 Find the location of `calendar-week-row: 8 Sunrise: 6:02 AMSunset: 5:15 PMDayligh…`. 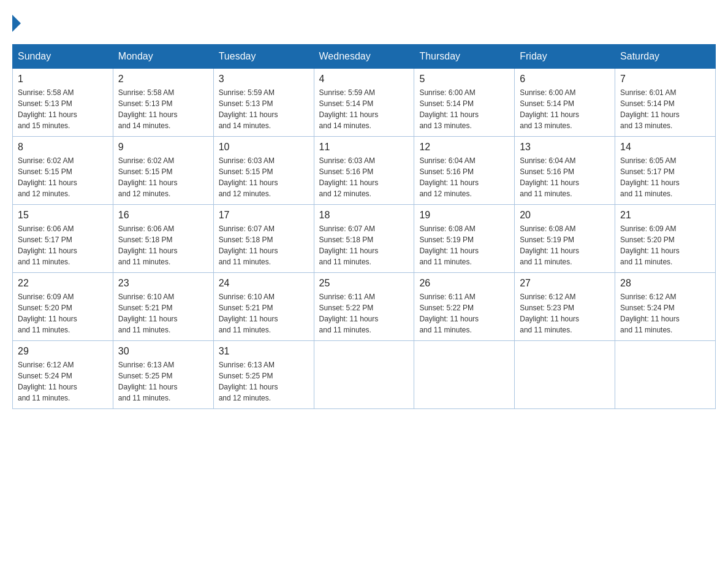

calendar-week-row: 8 Sunrise: 6:02 AMSunset: 5:15 PMDayligh… is located at coordinates (364, 170).